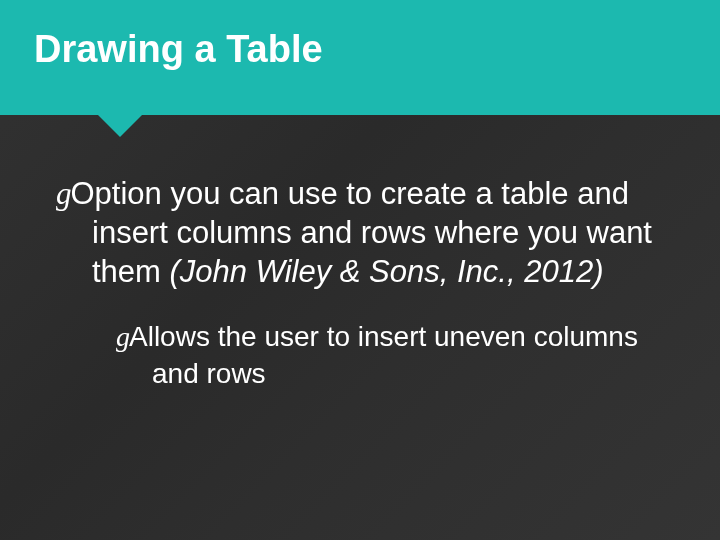  What do you see at coordinates (120, 126) in the screenshot?
I see `header-notch-icon` at bounding box center [120, 126].